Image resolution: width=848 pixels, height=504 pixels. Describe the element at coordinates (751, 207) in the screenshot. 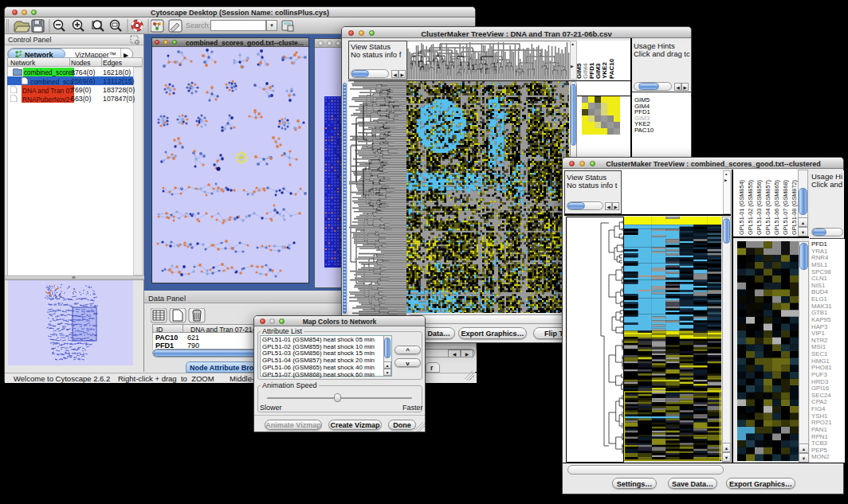

I see `svg-text: GPL51-02 (GSM855)` at that location.